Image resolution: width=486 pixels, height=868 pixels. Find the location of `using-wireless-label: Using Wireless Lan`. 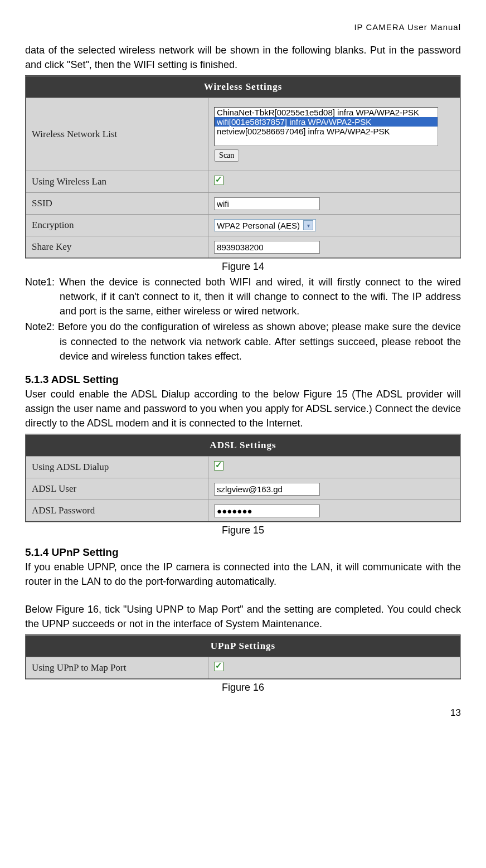

using-wireless-label: Using Wireless Lan is located at coordinates (117, 182).